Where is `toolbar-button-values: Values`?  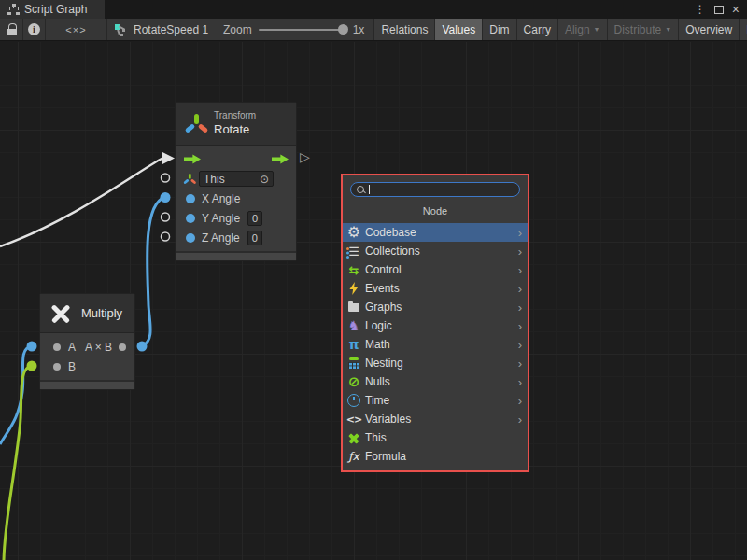
toolbar-button-values: Values is located at coordinates (458, 30).